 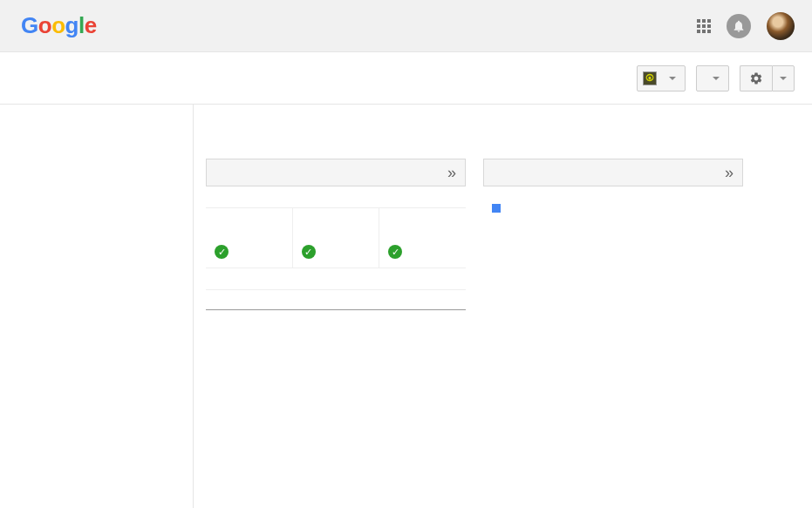 What do you see at coordinates (755, 78) in the screenshot?
I see `settings-button` at bounding box center [755, 78].